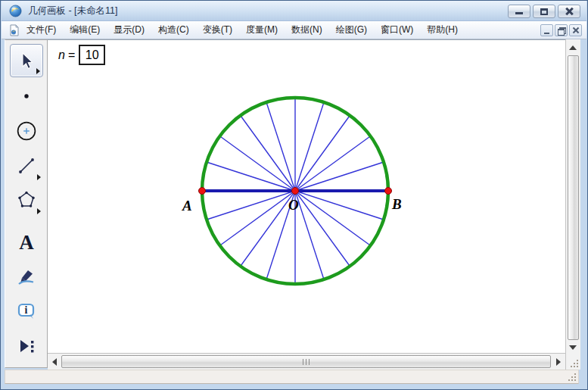 The image size is (588, 390). Describe the element at coordinates (26, 166) in the screenshot. I see `straightedge-tool` at that location.